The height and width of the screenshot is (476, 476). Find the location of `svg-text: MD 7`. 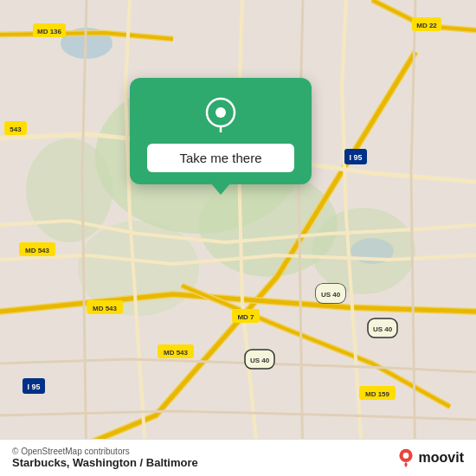

svg-text: MD 7 is located at coordinates (246, 317).